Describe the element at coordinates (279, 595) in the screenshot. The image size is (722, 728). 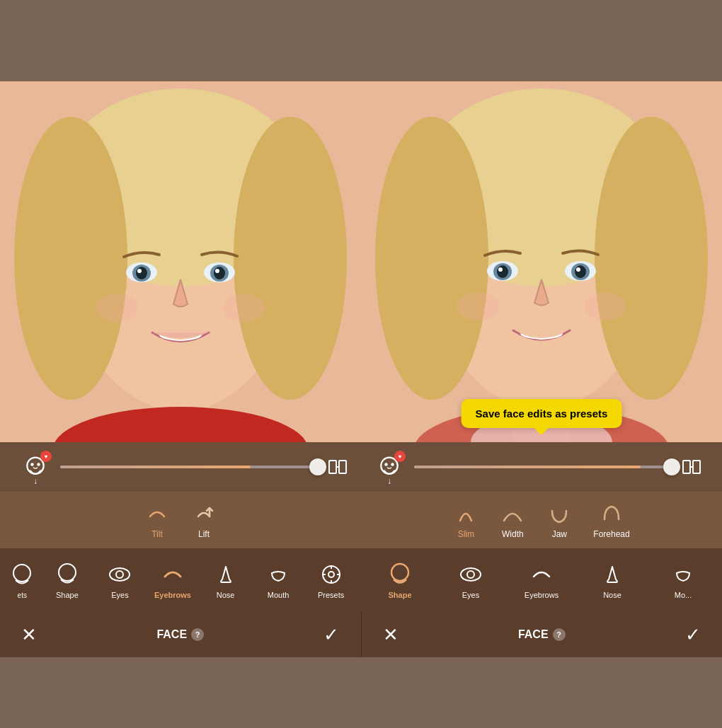
I see `mouth-label-left: Mouth` at that location.